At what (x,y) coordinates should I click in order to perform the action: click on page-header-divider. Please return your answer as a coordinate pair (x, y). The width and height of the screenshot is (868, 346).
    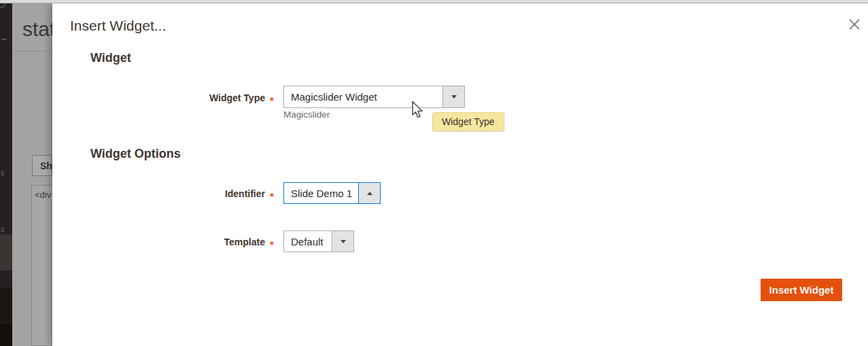
    Looking at the image, I should click on (33, 52).